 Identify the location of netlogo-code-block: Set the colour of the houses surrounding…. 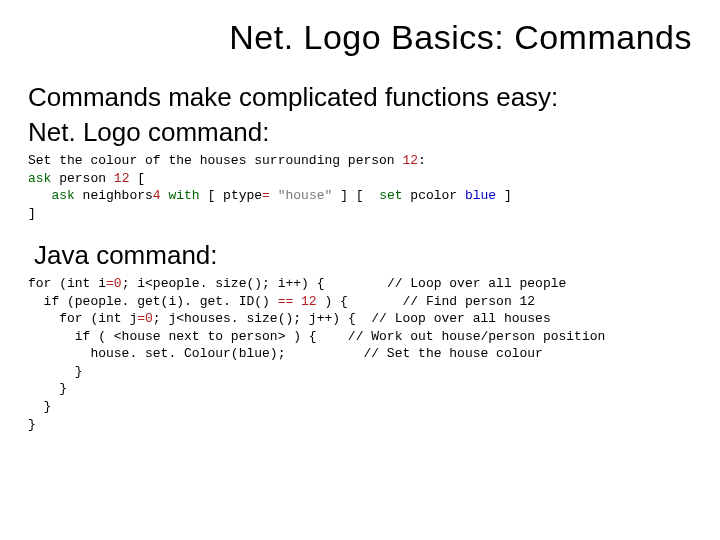
(360, 187).